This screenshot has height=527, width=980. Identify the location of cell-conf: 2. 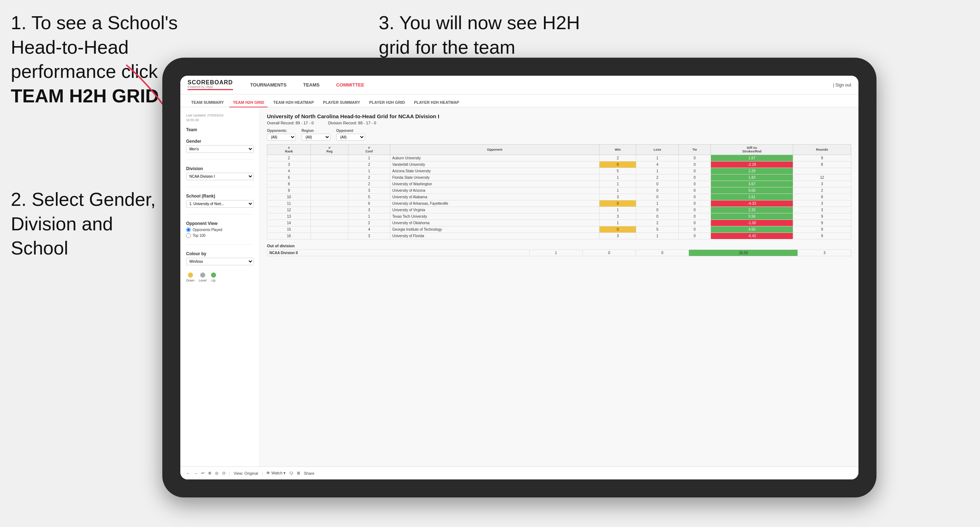
(369, 165).